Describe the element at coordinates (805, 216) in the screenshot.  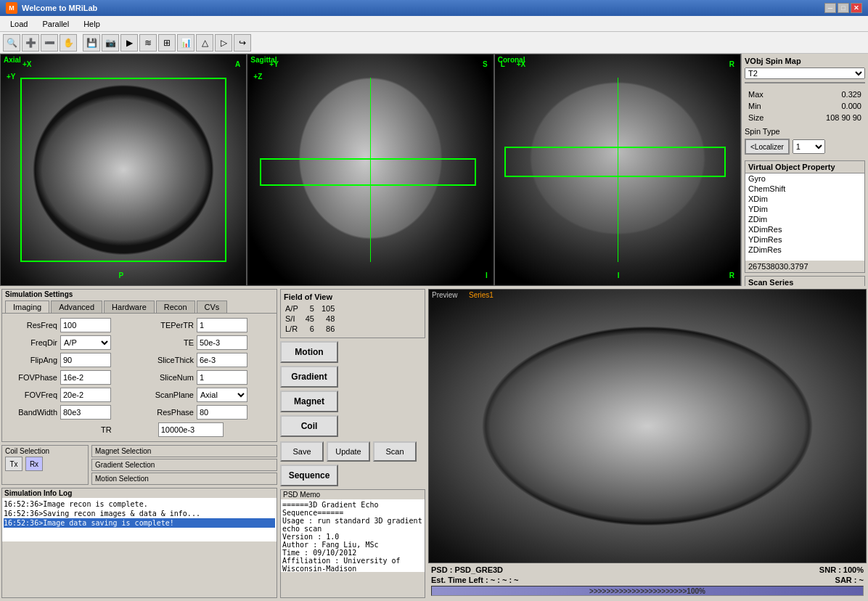
I see `vobj-prop-panel: Virtual Object Property Gyro ChemShift X…` at that location.